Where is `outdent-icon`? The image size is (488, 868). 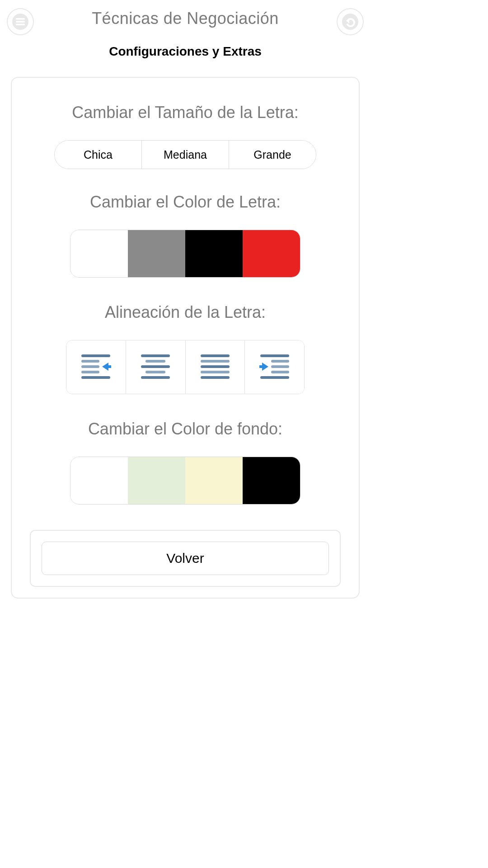
outdent-icon is located at coordinates (96, 367).